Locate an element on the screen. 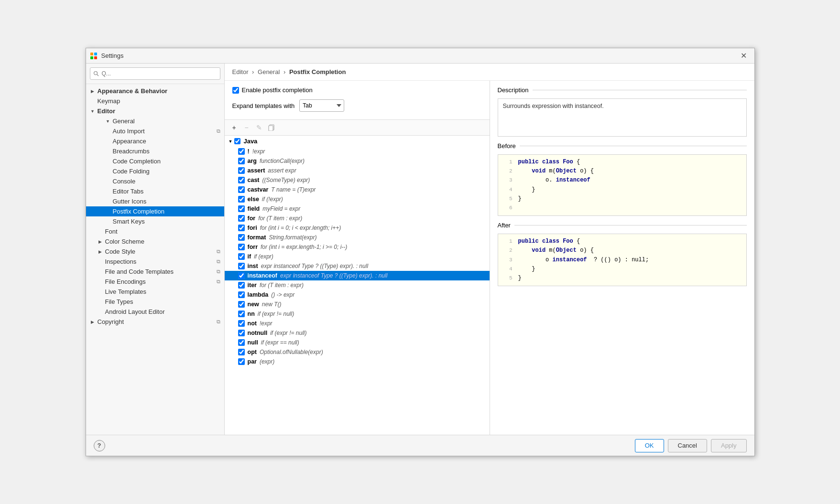  item-checkbox-nn is located at coordinates (241, 314).